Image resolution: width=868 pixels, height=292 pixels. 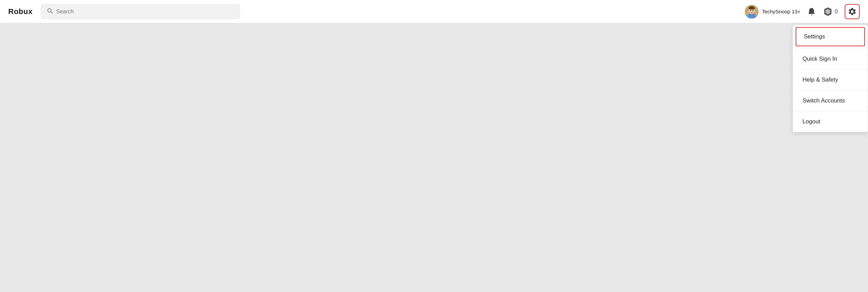 What do you see at coordinates (50, 12) in the screenshot?
I see `search-icon` at bounding box center [50, 12].